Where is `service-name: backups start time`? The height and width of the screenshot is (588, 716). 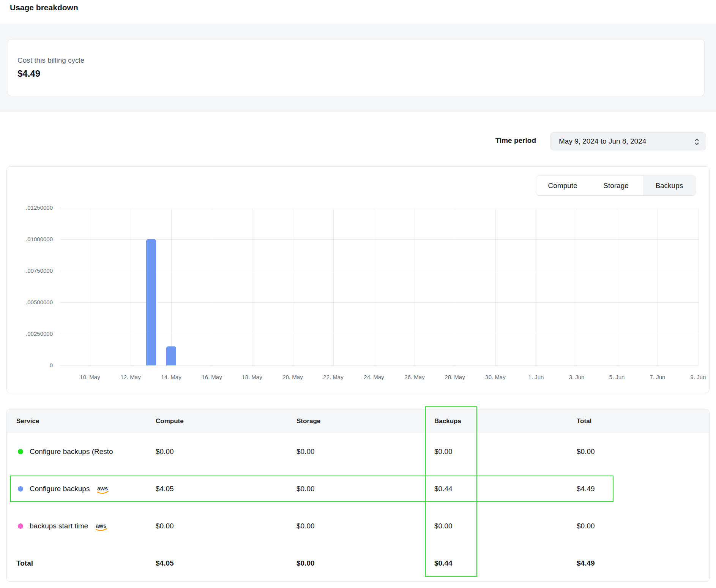 service-name: backups start time is located at coordinates (59, 526).